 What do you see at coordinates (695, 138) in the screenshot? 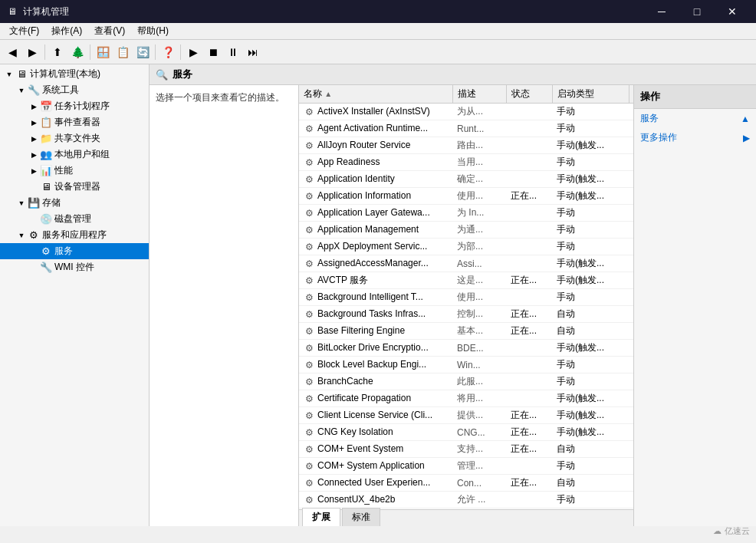
I see `actions-more: 更多操作 ▶` at bounding box center [695, 138].